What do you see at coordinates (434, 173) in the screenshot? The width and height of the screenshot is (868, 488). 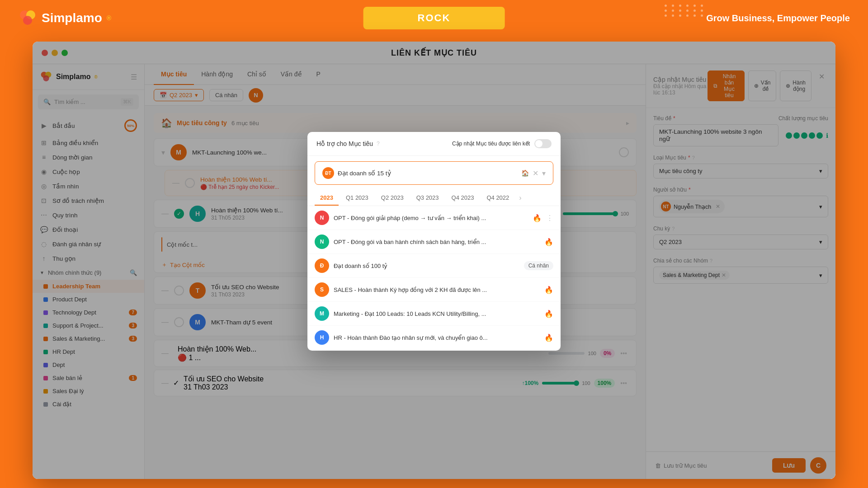 I see `modal-search: ĐT Đạt doanh số 15 tỷ 🏠 ✕ ▾` at bounding box center [434, 173].